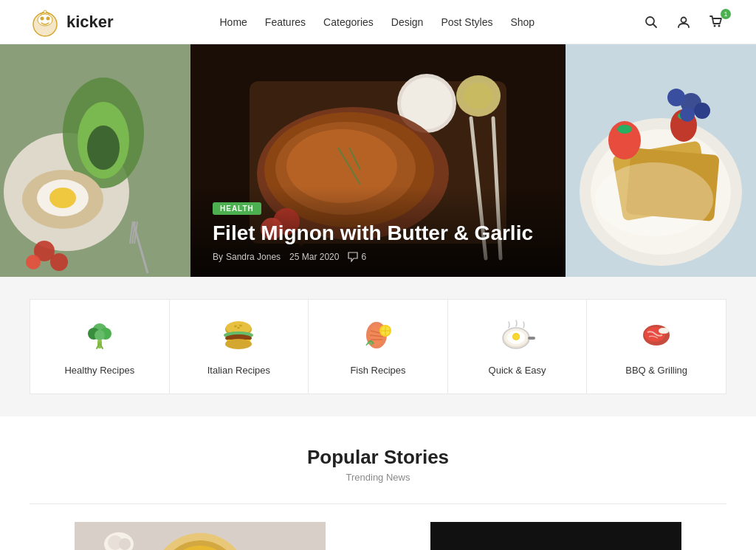 The width and height of the screenshot is (756, 550). Describe the element at coordinates (523, 22) in the screenshot. I see `nav-shop: Shop` at that location.